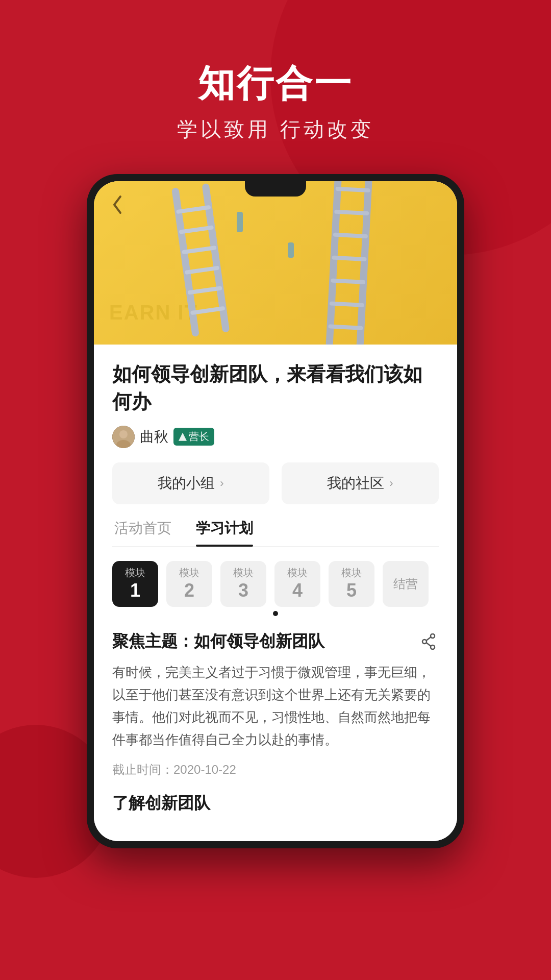 This screenshot has height=980, width=551. I want to click on my-community-button: 我的社区 ›, so click(360, 483).